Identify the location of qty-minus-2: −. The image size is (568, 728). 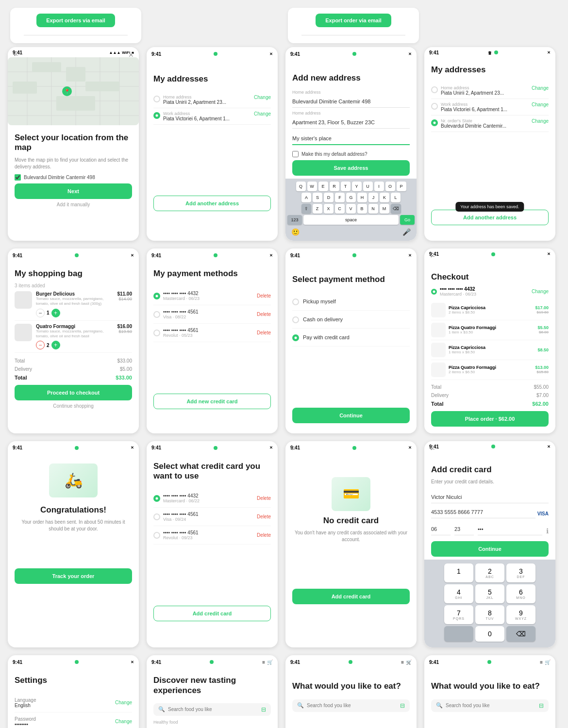
(40, 345).